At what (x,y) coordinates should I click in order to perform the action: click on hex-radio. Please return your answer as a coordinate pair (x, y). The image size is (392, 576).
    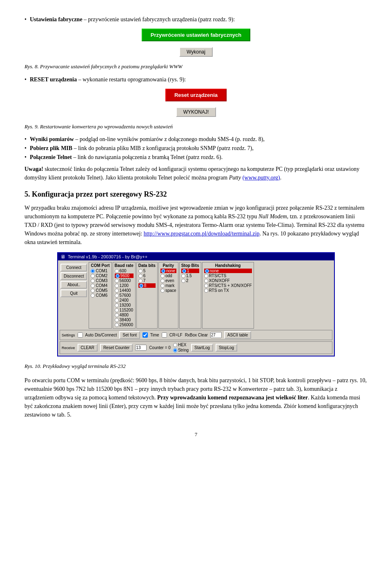
    Looking at the image, I should click on (175, 345).